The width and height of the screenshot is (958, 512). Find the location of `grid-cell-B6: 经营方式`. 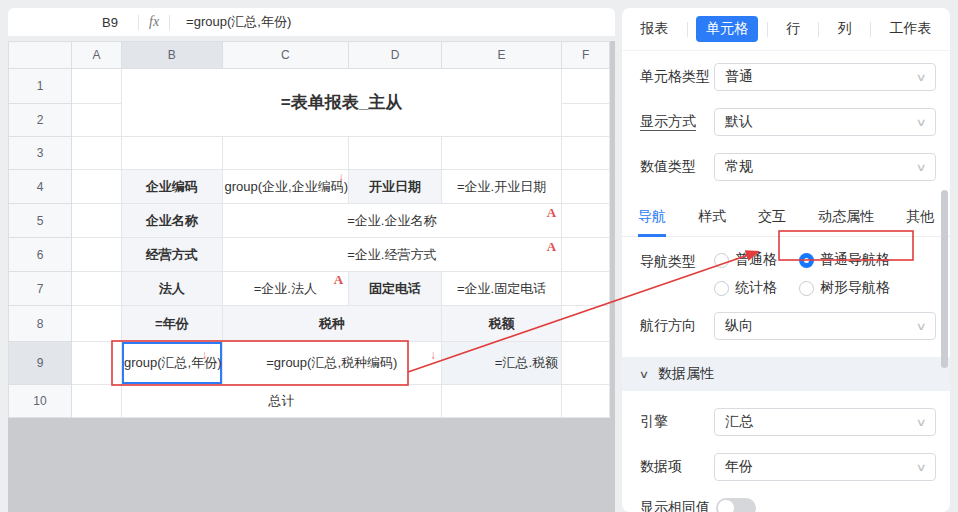

grid-cell-B6: 经营方式 is located at coordinates (172, 255).